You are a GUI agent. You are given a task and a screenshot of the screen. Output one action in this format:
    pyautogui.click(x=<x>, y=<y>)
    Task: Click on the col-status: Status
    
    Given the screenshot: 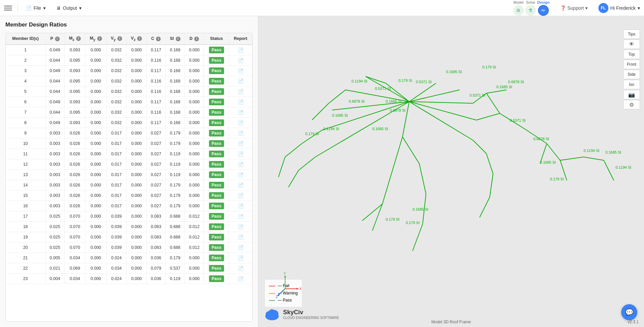 What is the action you would take?
    pyautogui.click(x=217, y=39)
    